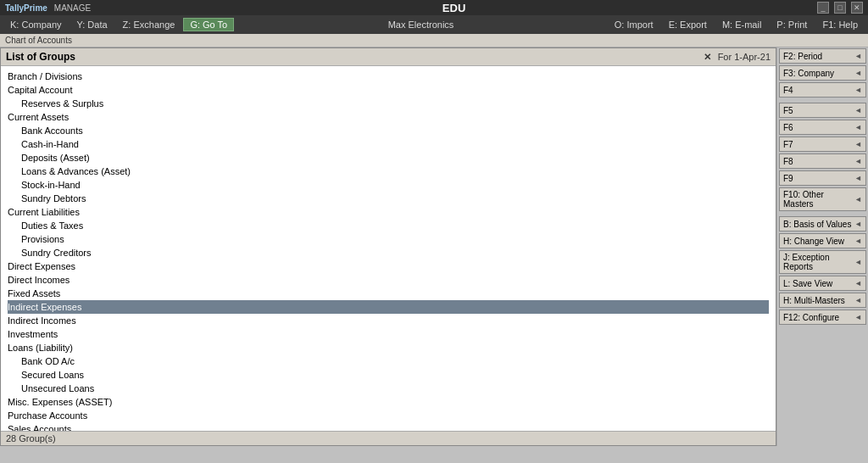 This screenshot has width=868, height=463. Describe the element at coordinates (26, 8) in the screenshot. I see `brand-label: TallyPrime` at that location.